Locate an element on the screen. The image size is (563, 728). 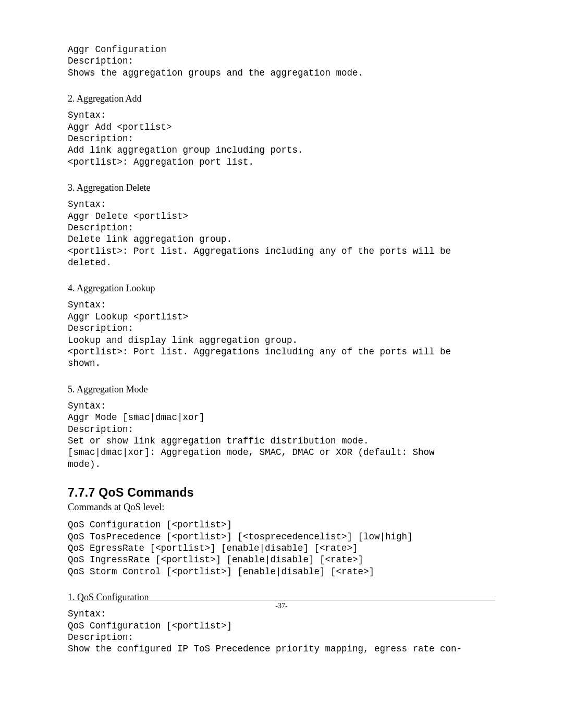
code-block-aggregation-add: Syntax: Aggr Add <portlist> Description:… is located at coordinates (282, 139).